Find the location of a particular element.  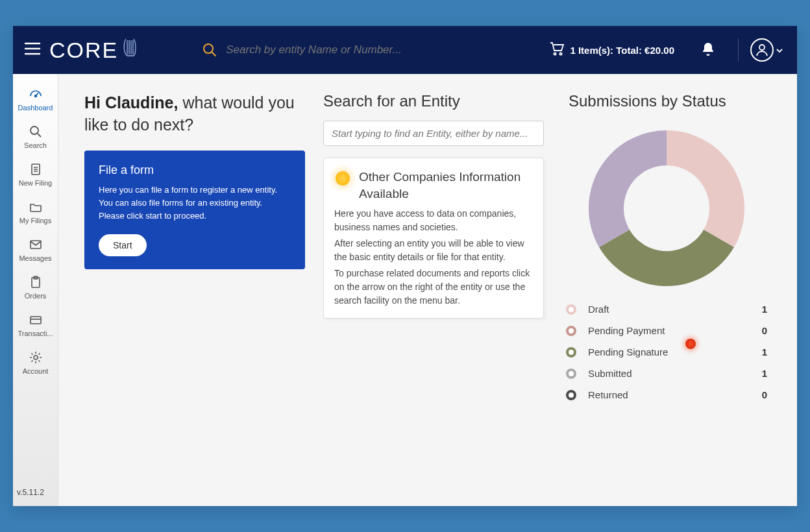

file-form-card: File a form Here you can file a form to … is located at coordinates (195, 210).